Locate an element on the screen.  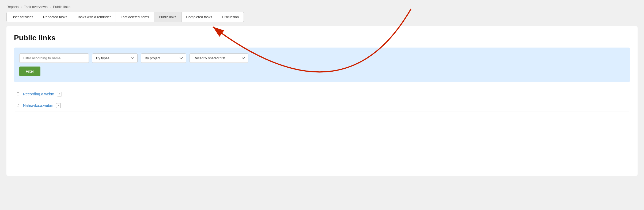
external-link-icon-0: ↗ is located at coordinates (59, 94).